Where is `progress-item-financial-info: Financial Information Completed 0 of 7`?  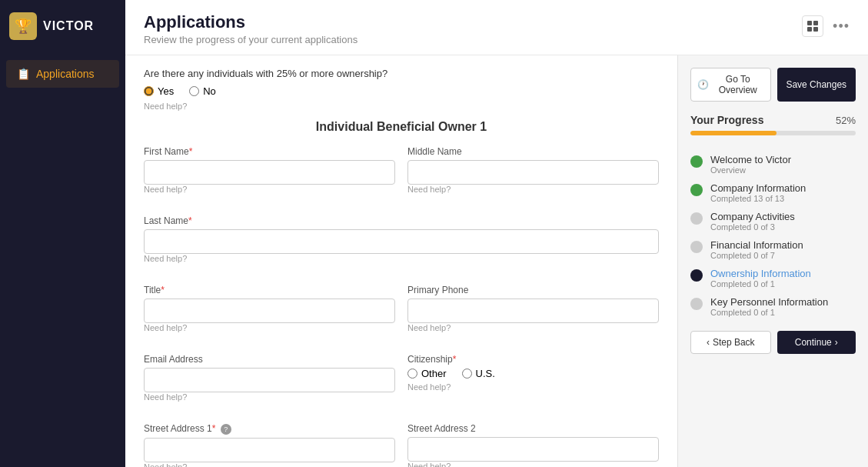
progress-item-financial-info: Financial Information Completed 0 of 7 is located at coordinates (773, 249).